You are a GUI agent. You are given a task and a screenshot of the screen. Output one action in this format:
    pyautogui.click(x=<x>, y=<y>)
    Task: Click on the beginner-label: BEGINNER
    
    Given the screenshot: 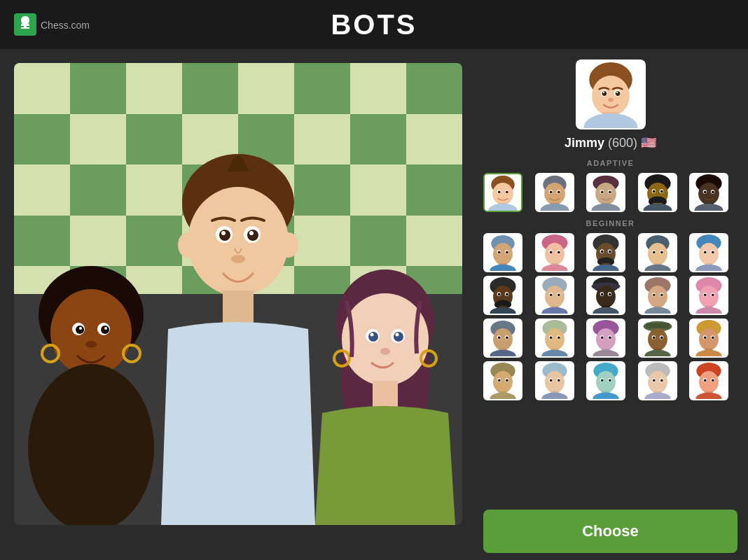 What is the action you would take?
    pyautogui.click(x=611, y=223)
    